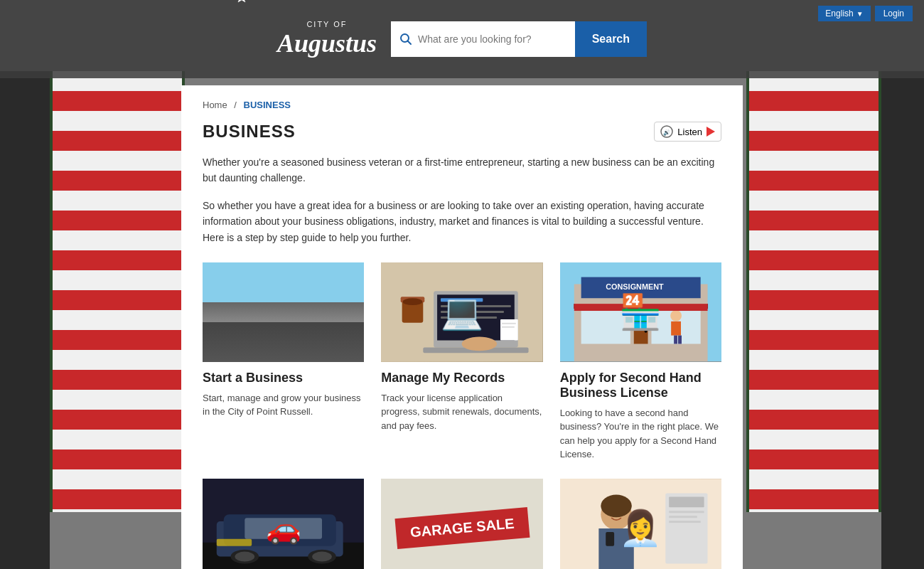 The width and height of the screenshot is (924, 569). I want to click on top-navigation: CITY OF Augustus Search English ▼ Login, so click(462, 39).